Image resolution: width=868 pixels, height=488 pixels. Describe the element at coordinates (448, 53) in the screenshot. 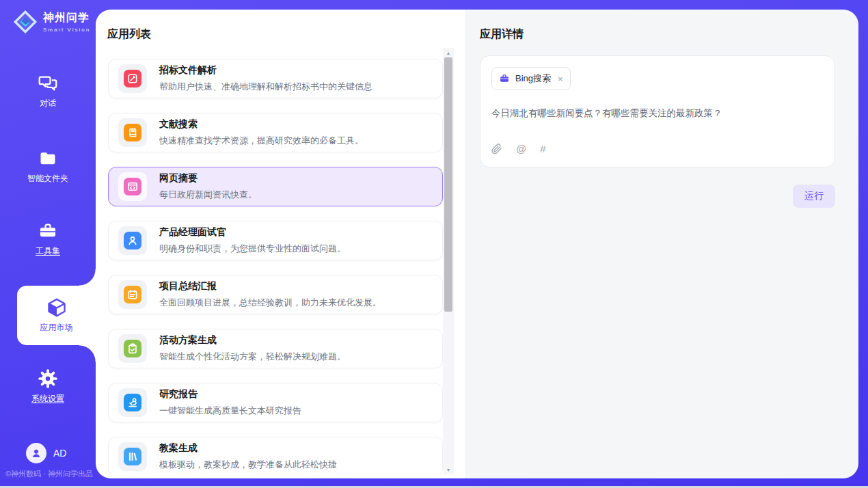

I see `scroll-up-icon: ▲` at that location.